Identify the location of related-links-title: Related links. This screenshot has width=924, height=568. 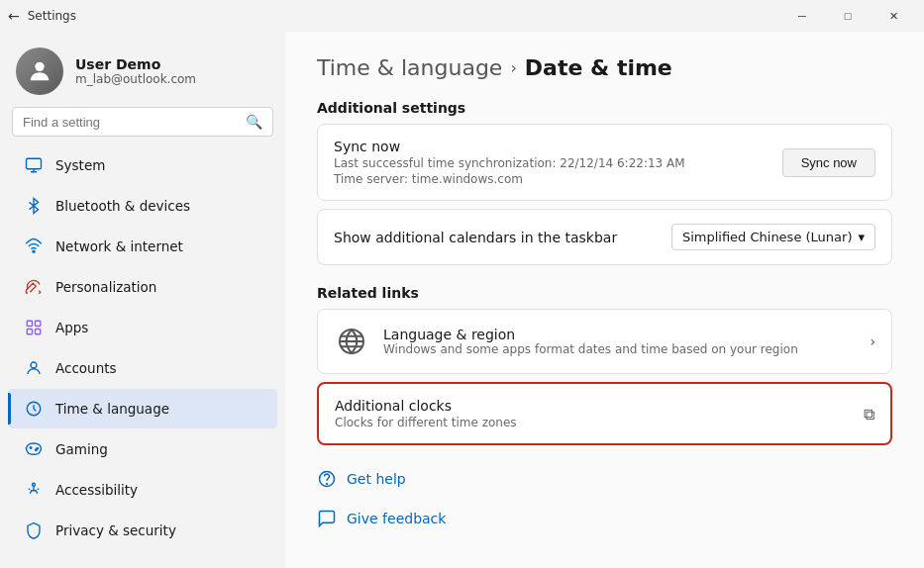
(604, 293).